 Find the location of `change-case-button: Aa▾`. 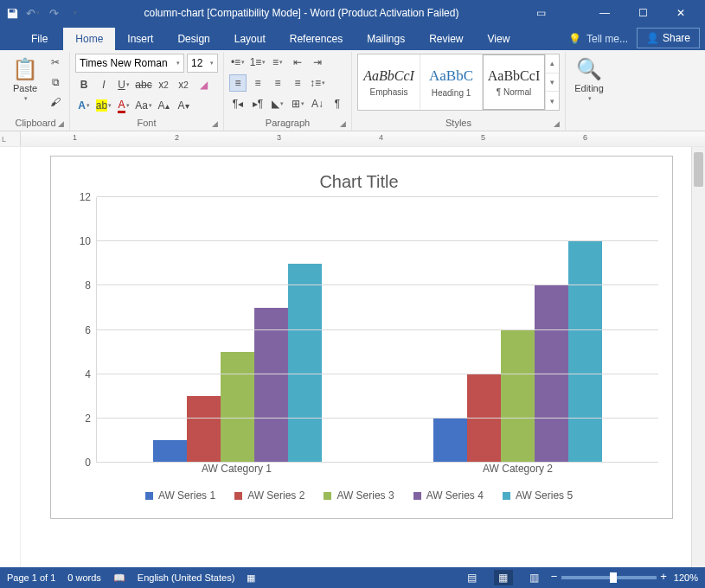

change-case-button: Aa▾ is located at coordinates (144, 105).